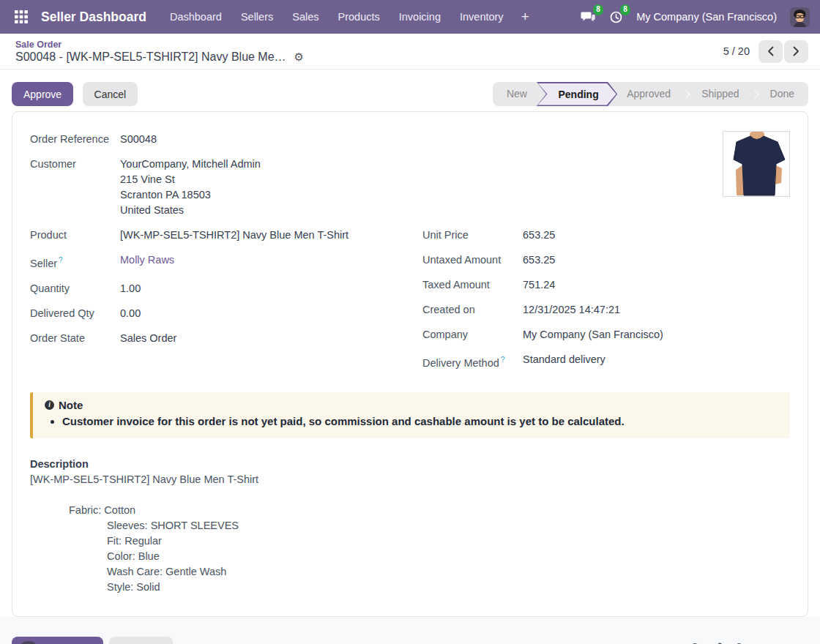  I want to click on menu-item-sales: Sales, so click(305, 17).